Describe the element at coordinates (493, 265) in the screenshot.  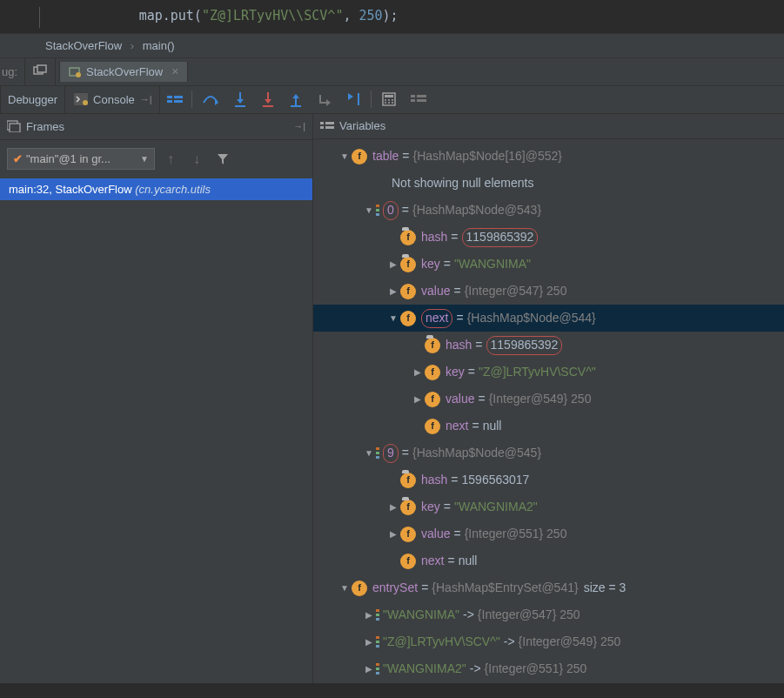
I see `var-value: "WANGNIMA"` at that location.